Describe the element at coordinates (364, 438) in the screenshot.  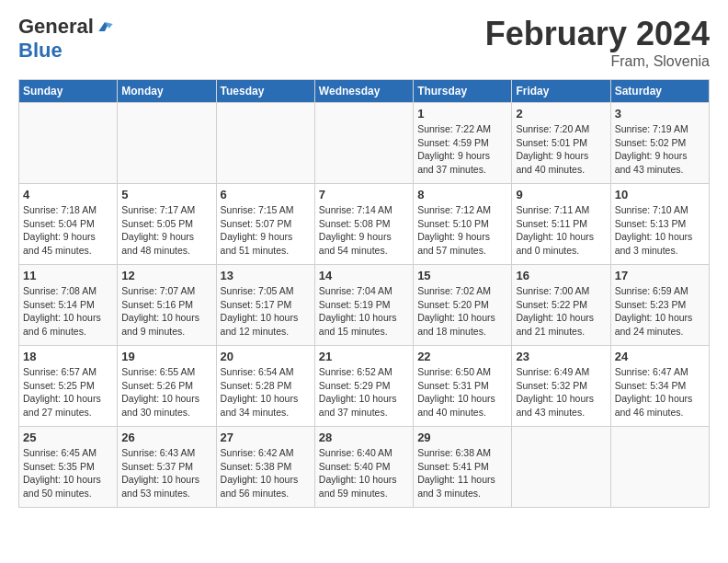
I see `day-number: 28` at that location.